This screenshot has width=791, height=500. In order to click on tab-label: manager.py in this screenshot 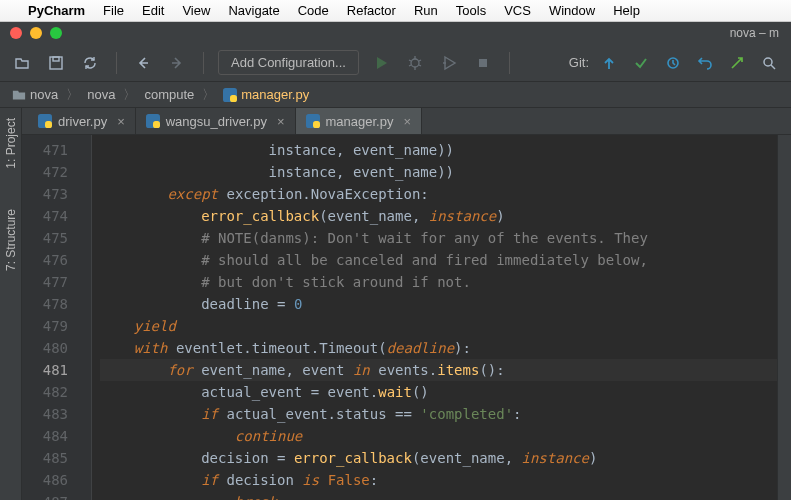, I will do `click(360, 122)`.